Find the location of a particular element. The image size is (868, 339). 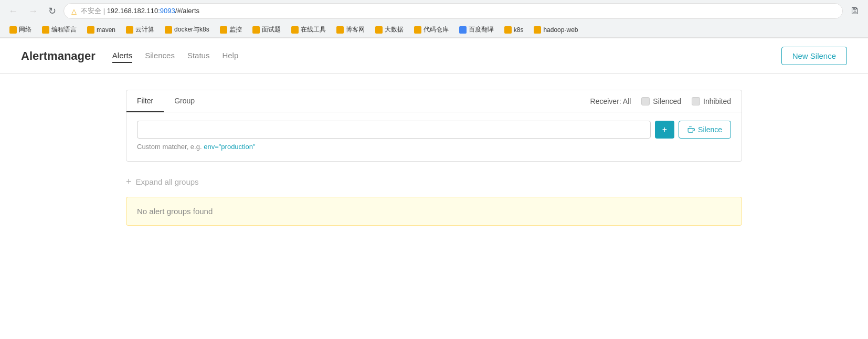

nav-status: Status is located at coordinates (198, 56).